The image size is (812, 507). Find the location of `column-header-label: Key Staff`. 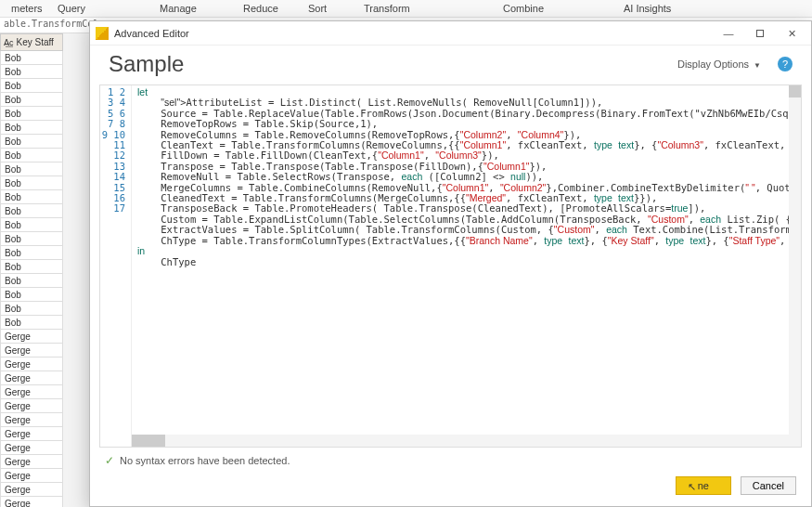

column-header-label: Key Staff is located at coordinates (35, 43).